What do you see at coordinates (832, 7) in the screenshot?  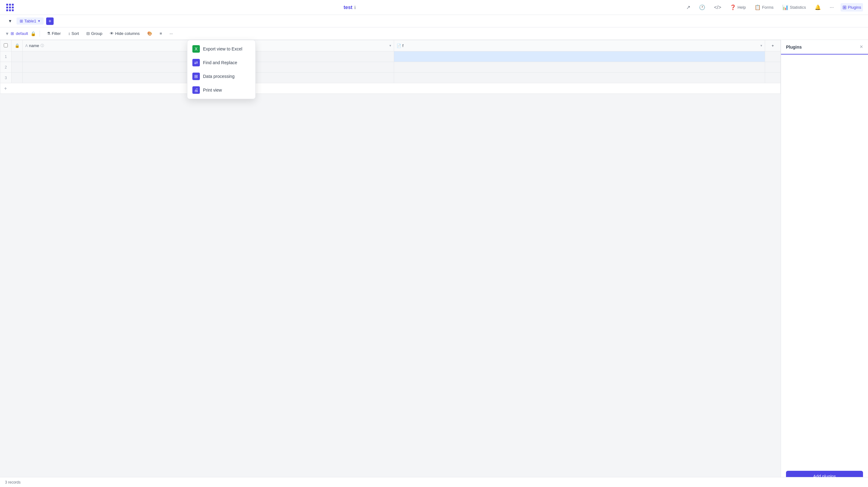 I see `more-options-button: ···` at bounding box center [832, 7].